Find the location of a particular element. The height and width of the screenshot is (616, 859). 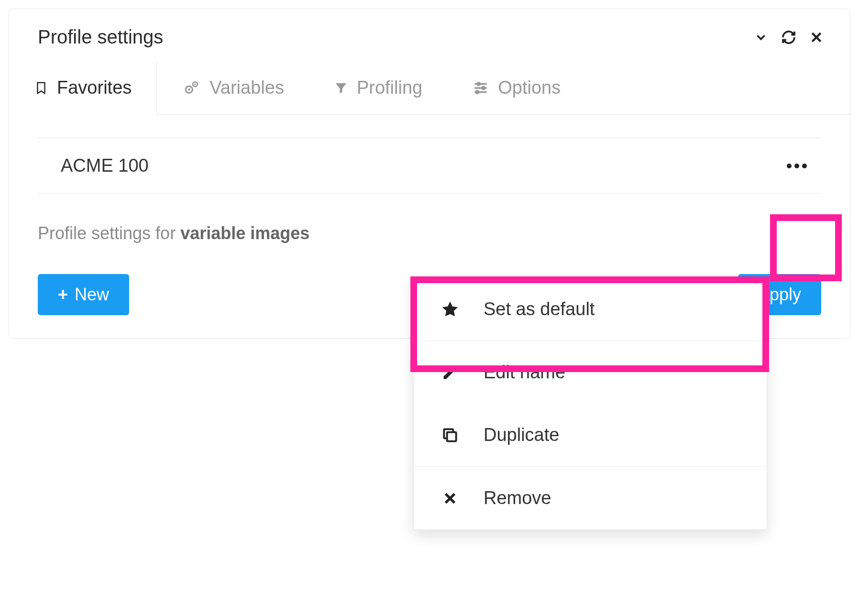

tab-variables: Variables is located at coordinates (233, 88).